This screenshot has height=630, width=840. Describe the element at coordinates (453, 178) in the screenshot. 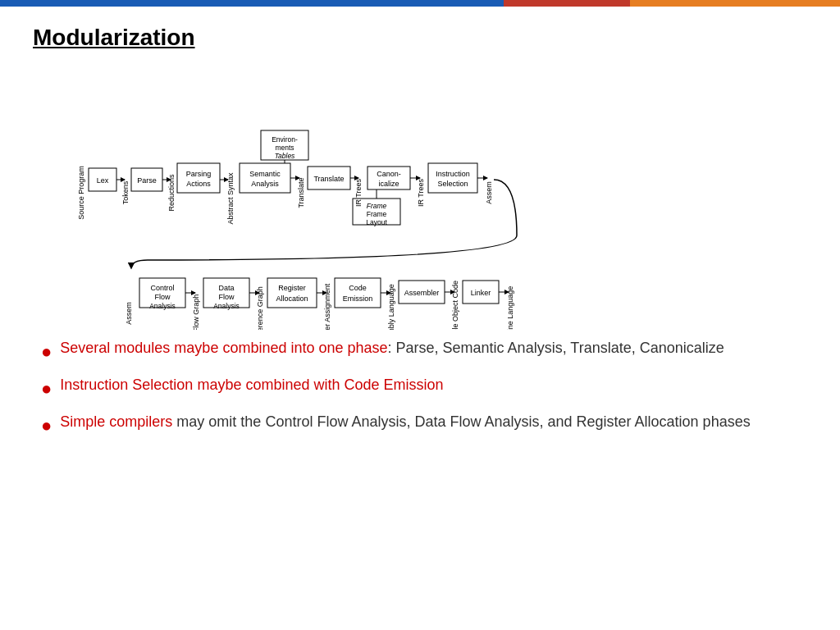

I see `box-instruction-selection` at that location.